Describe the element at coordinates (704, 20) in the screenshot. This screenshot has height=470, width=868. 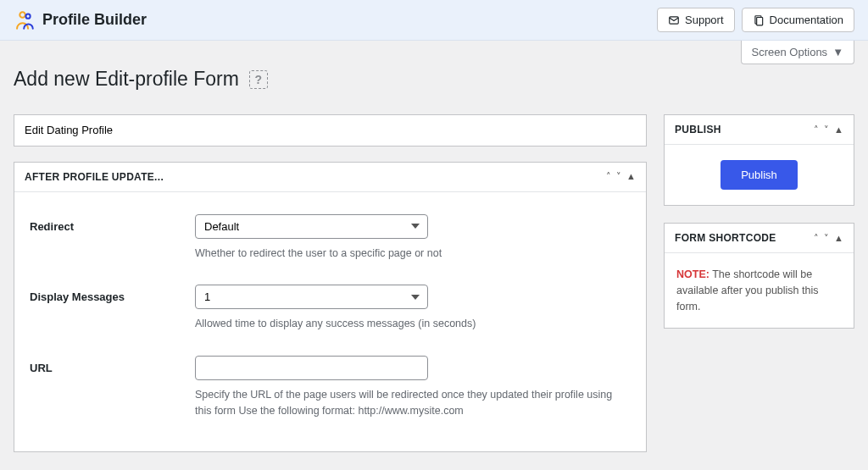
I see `support-label: Support` at that location.